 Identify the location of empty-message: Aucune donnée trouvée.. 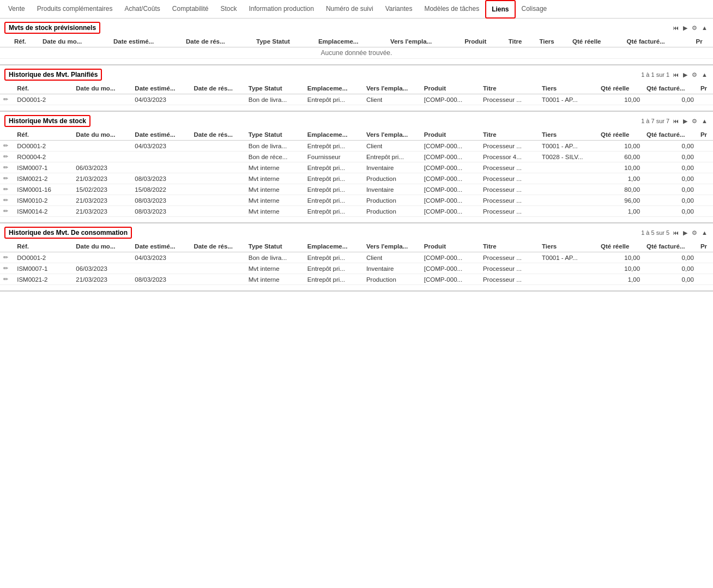
(356, 53).